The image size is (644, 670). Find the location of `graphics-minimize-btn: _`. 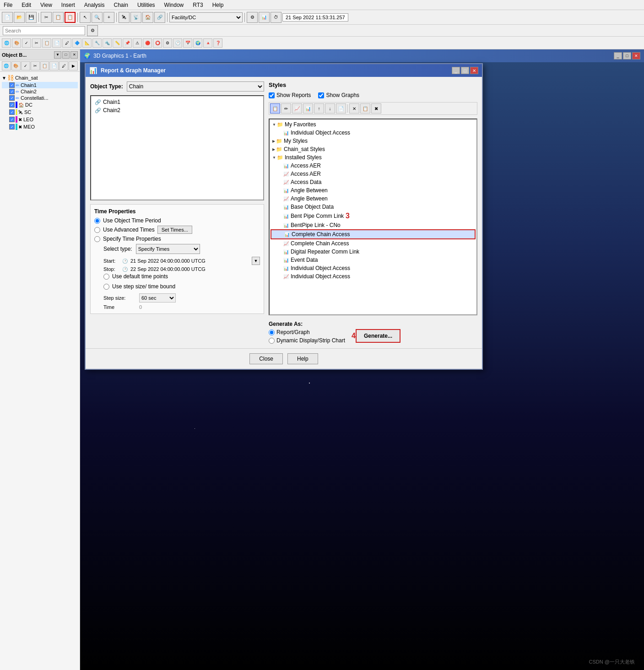

graphics-minimize-btn: _ is located at coordinates (618, 56).